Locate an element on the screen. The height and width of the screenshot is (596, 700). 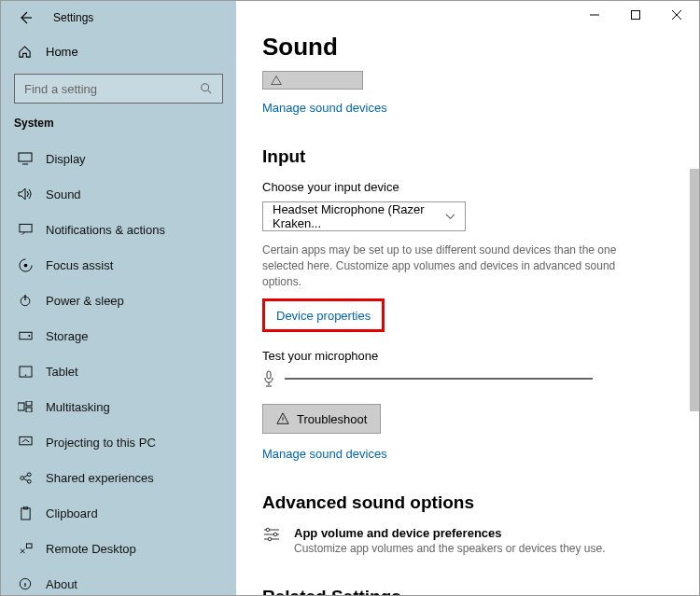
sidebar-item-focus: Focus assist is located at coordinates (119, 265).